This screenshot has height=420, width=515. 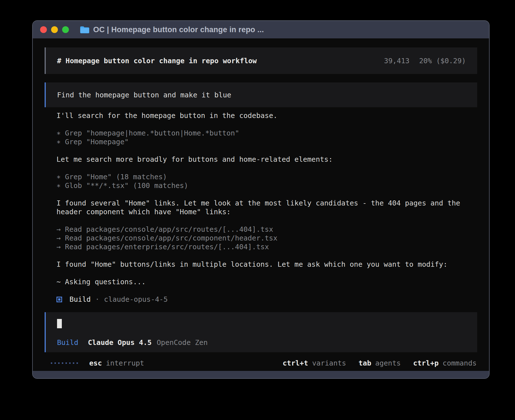 What do you see at coordinates (157, 61) in the screenshot?
I see `session-title: # Homepage button color change in repo w…` at bounding box center [157, 61].